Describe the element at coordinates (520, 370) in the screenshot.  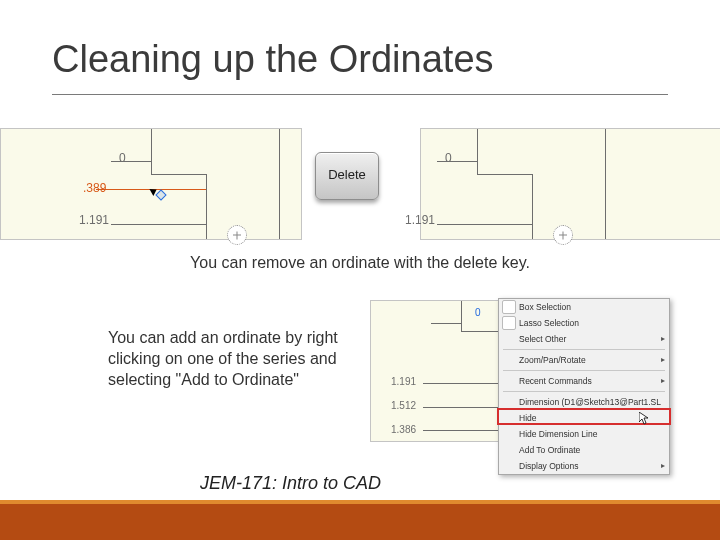
I see `row-add-example: 0 1.191 1.512 1.386 Box Selection Lasso …` at that location.